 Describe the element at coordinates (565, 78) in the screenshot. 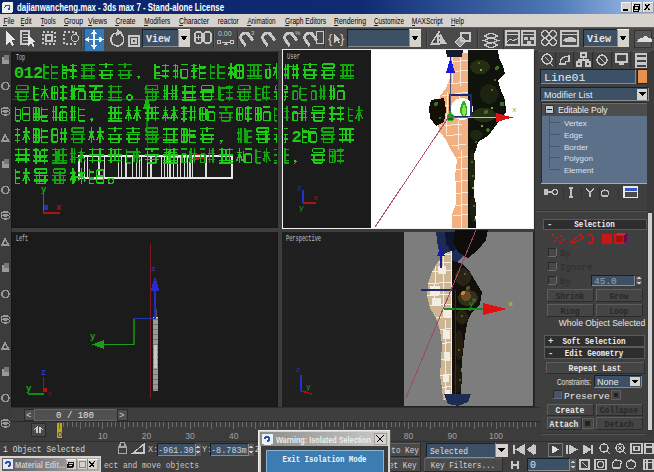

I see `svg-text: Line01` at that location.